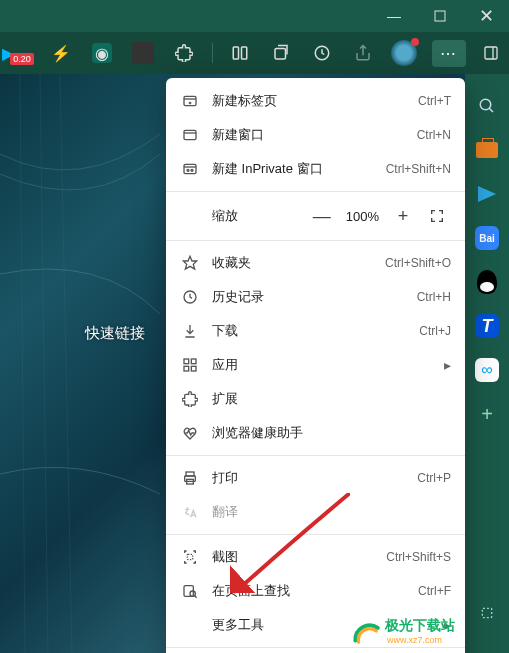 Image resolution: width=509 pixels, height=653 pixels. I want to click on new-tab-icon, so click(190, 101).